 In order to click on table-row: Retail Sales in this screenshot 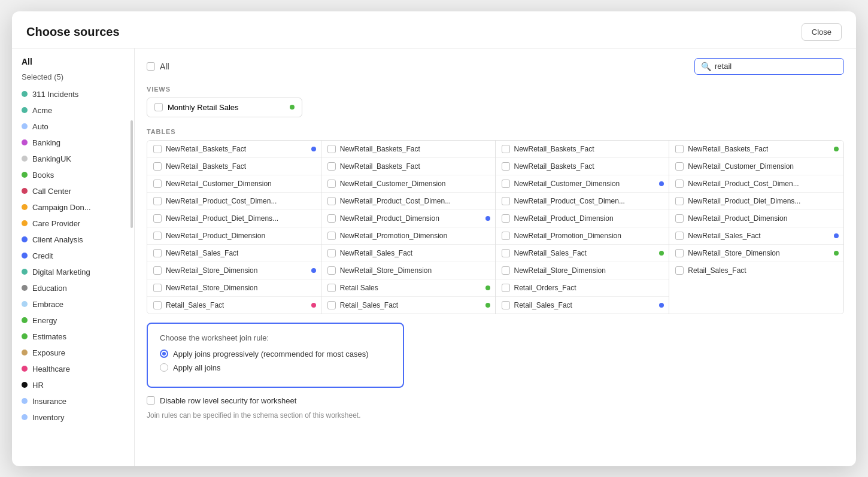, I will do `click(408, 288)`.